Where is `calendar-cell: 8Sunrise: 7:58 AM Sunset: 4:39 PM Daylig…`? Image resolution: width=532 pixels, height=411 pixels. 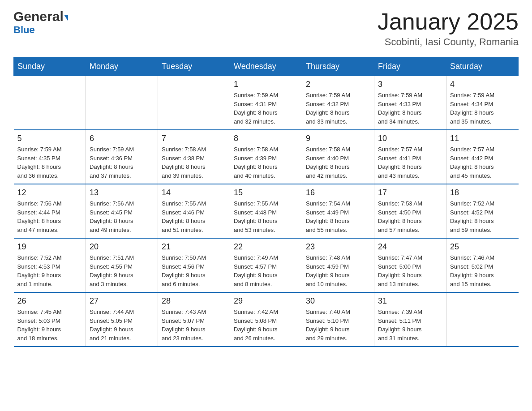 calendar-cell: 8Sunrise: 7:58 AM Sunset: 4:39 PM Daylig… is located at coordinates (266, 157).